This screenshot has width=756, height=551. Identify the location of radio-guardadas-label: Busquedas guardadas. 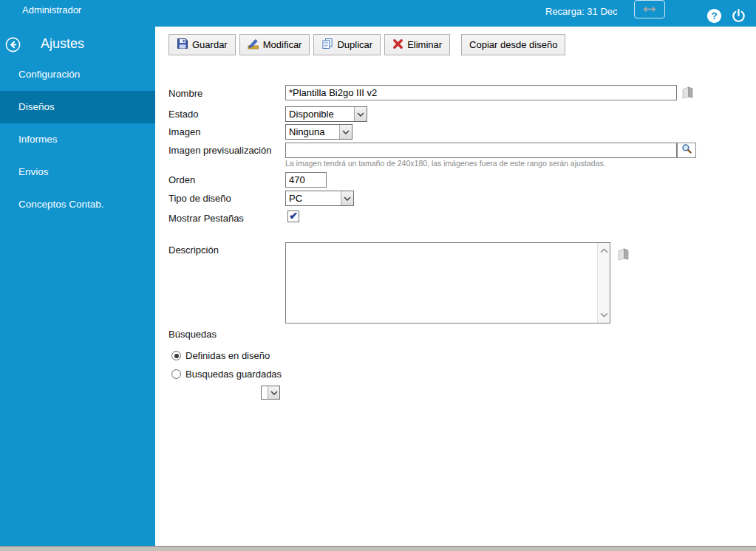
(234, 374).